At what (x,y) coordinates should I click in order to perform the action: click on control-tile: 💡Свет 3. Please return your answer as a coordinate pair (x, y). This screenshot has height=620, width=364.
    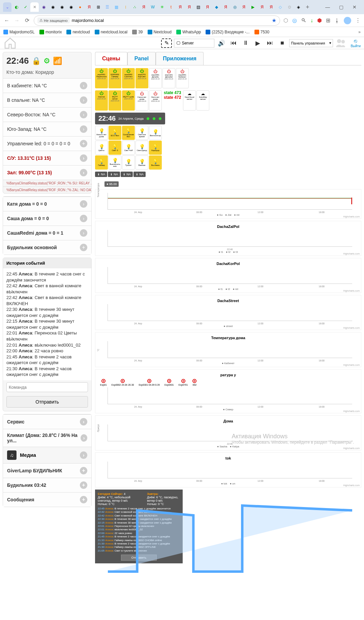
    Looking at the image, I should click on (115, 148).